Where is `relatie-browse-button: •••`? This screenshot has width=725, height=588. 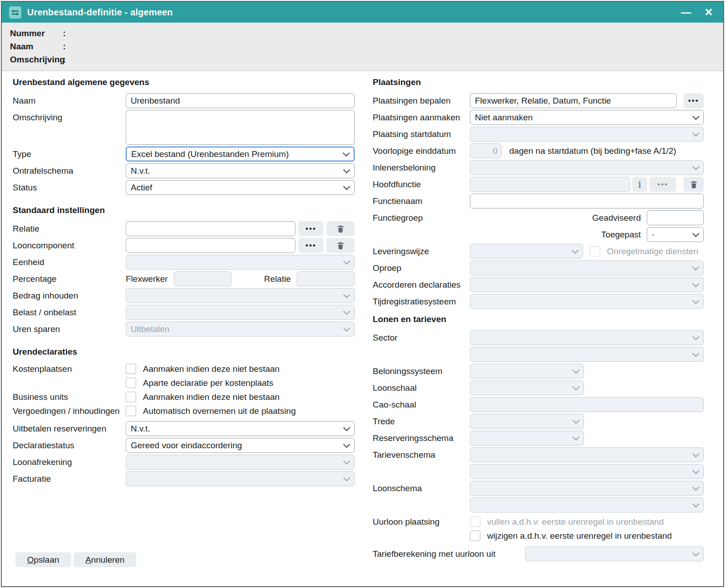
relatie-browse-button: ••• is located at coordinates (311, 229).